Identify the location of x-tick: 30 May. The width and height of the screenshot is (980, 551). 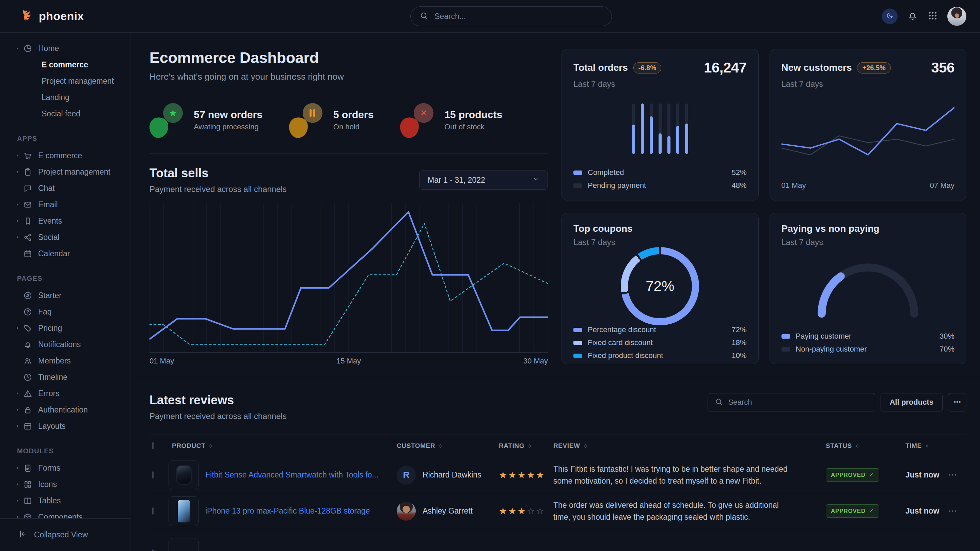
(536, 361).